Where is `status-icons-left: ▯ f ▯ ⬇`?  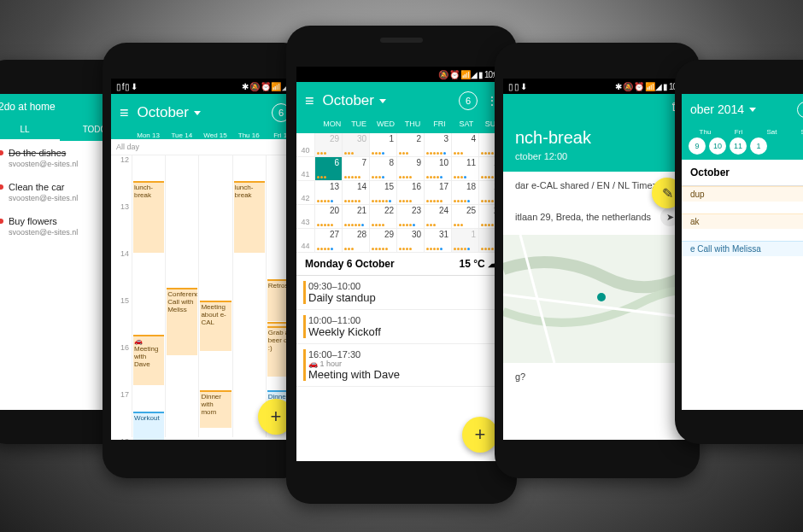 status-icons-left: ▯ f ▯ ⬇ is located at coordinates (126, 87).